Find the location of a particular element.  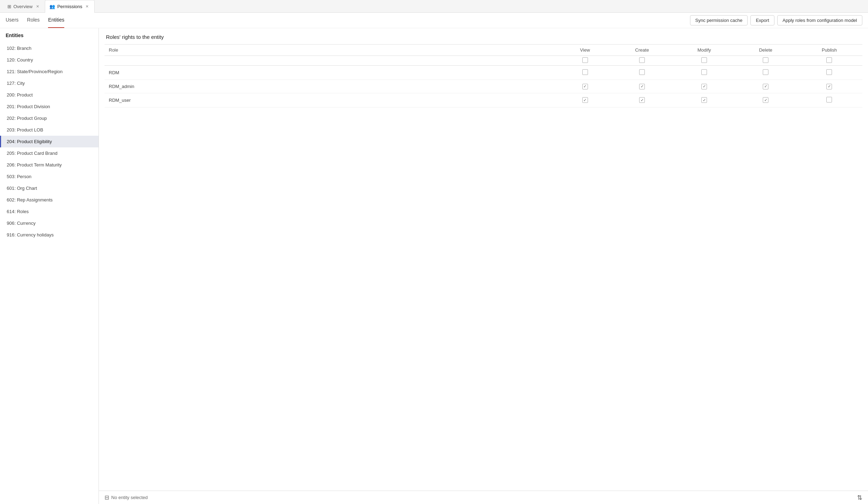

export-button: Export is located at coordinates (762, 20).